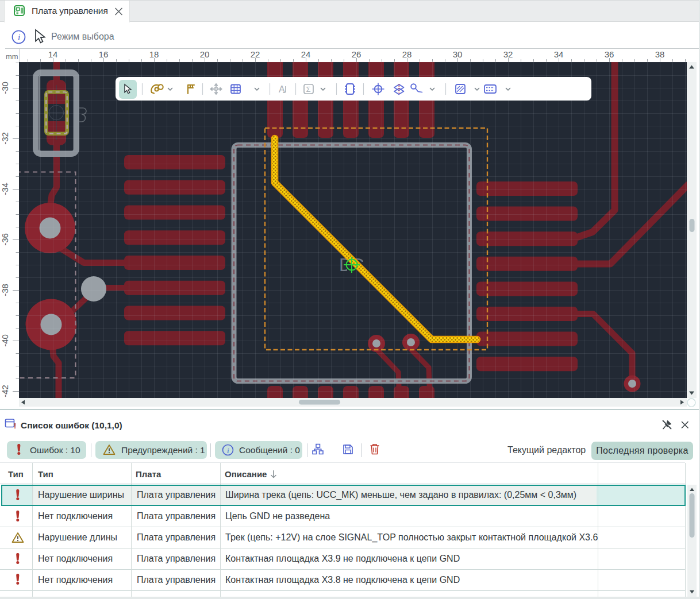 This screenshot has height=599, width=700. What do you see at coordinates (12, 56) in the screenshot?
I see `svg-text: mm` at bounding box center [12, 56].